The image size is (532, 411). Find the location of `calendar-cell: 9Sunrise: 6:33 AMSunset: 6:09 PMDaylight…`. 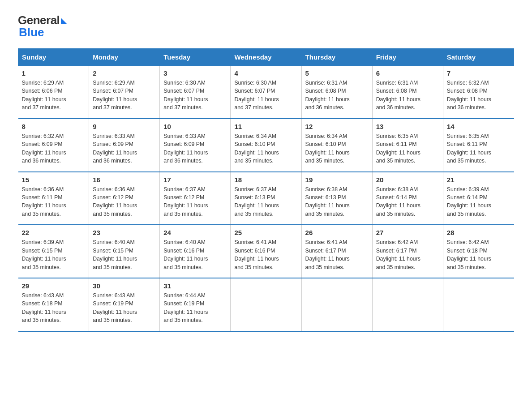

calendar-cell: 9Sunrise: 6:33 AMSunset: 6:09 PMDaylight… is located at coordinates (124, 145).